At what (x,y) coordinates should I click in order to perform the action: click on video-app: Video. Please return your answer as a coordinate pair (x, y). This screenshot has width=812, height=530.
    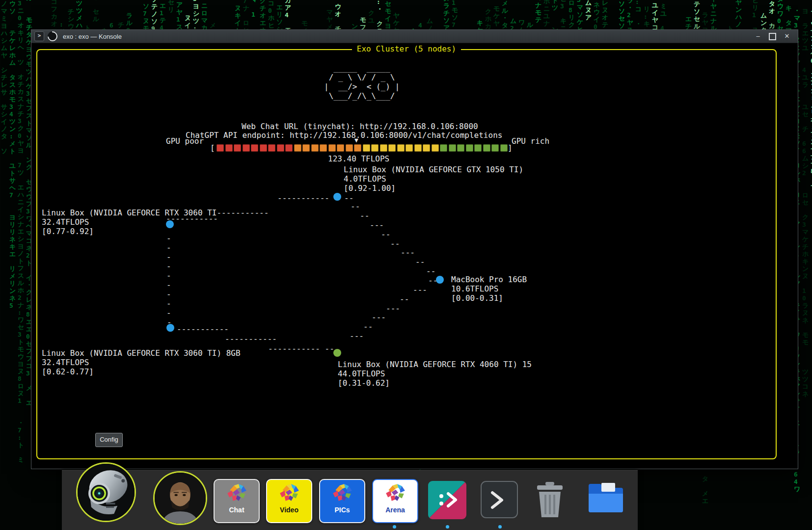
    Looking at the image, I should click on (289, 501).